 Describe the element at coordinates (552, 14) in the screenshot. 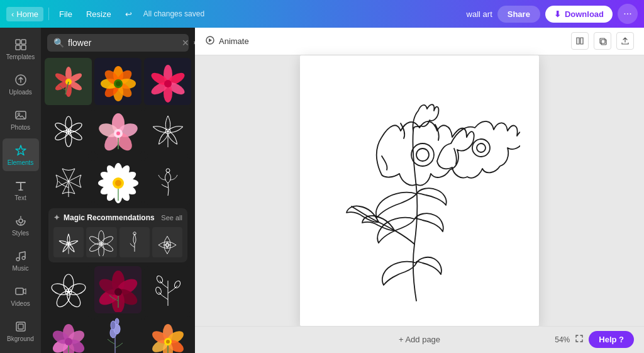

I see `topbar-right: wall art Share ⬇ Download ···` at that location.